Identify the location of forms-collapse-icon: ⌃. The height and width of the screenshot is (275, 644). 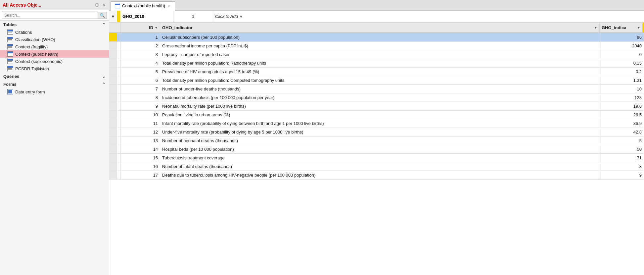
(104, 84).